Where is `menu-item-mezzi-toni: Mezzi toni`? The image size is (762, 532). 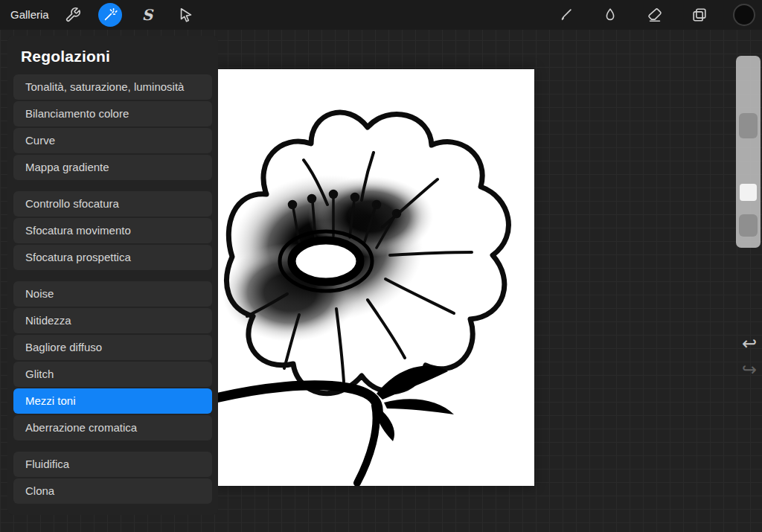 menu-item-mezzi-toni: Mezzi toni is located at coordinates (113, 401).